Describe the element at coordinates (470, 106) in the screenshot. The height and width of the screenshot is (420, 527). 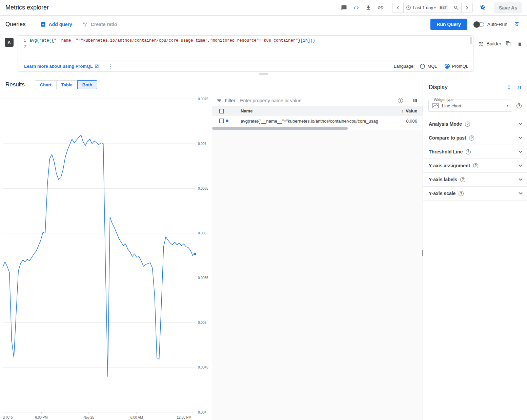
I see `widget-type-select: Widget type Line chart ▾` at that location.